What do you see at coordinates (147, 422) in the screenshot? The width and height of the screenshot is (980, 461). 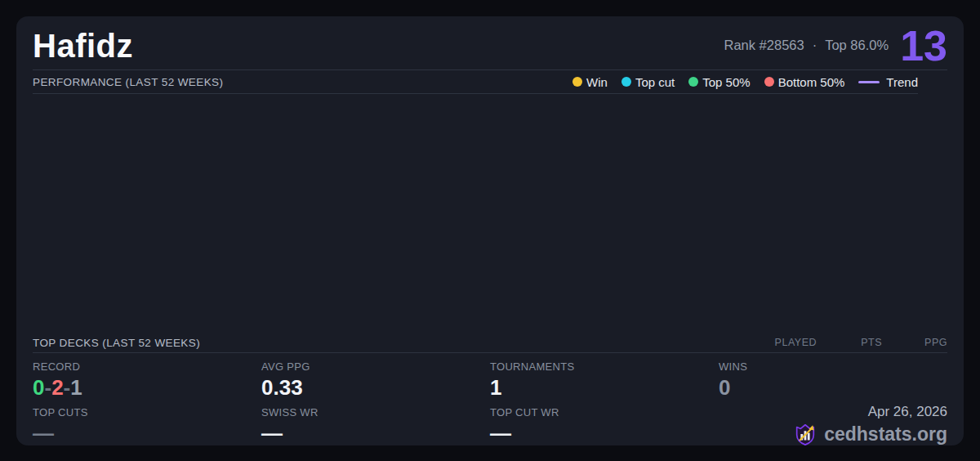 I see `stat-top-cuts: TOP CUTS —` at bounding box center [147, 422].